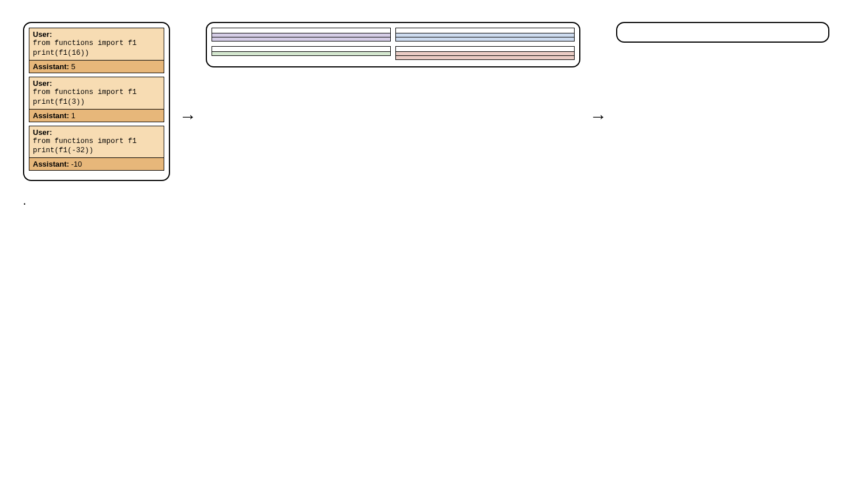 The image size is (868, 482). What do you see at coordinates (97, 97) in the screenshot?
I see `conv-code: from functions import f1 print(f1(3))` at bounding box center [97, 97].